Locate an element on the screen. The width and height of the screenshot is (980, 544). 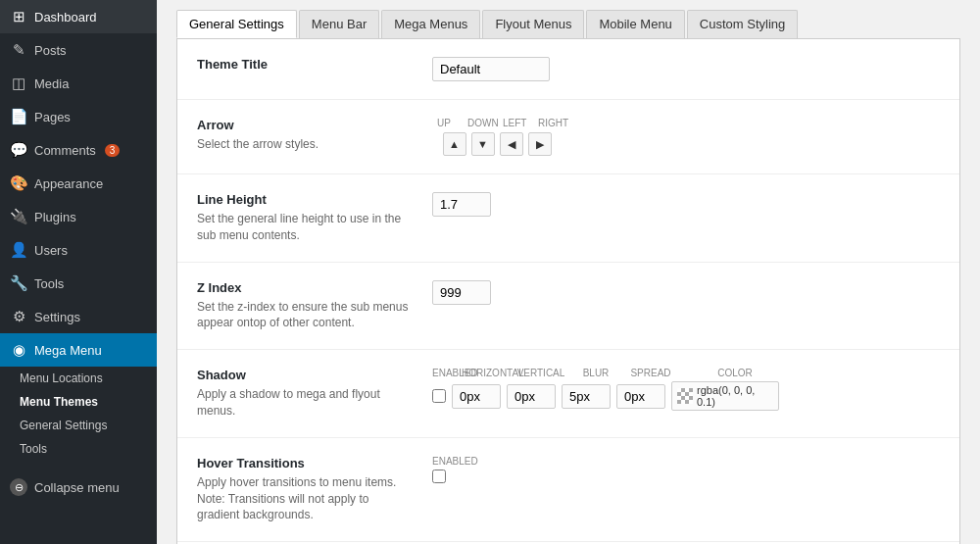
setting-arrow: Arrow Select the arrow styles. UP DOWN L… is located at coordinates (568, 137).